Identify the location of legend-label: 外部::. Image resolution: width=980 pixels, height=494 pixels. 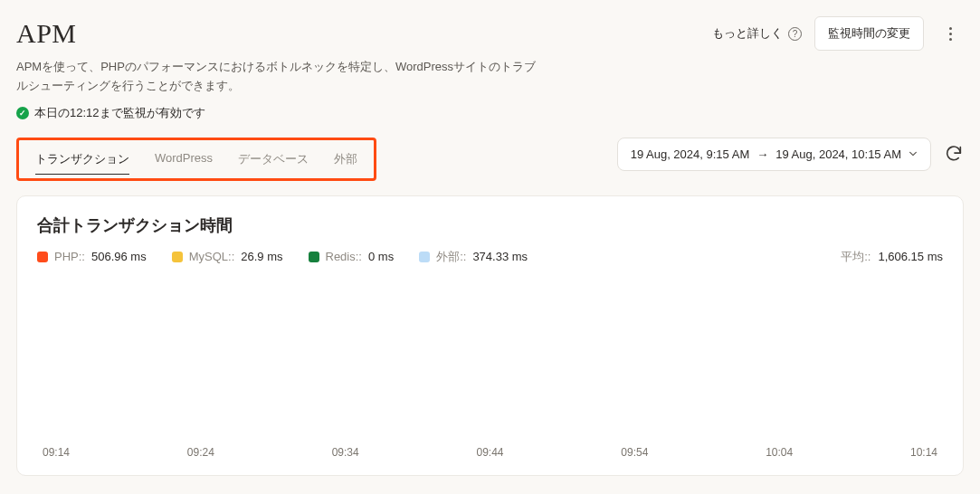
(451, 257).